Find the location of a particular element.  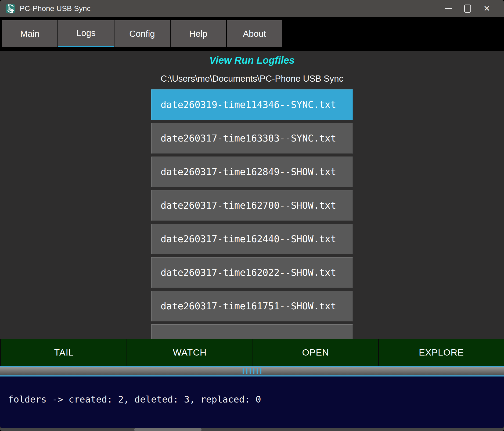

logfile-item: date260319-time114346--SYNC.txt is located at coordinates (252, 105).